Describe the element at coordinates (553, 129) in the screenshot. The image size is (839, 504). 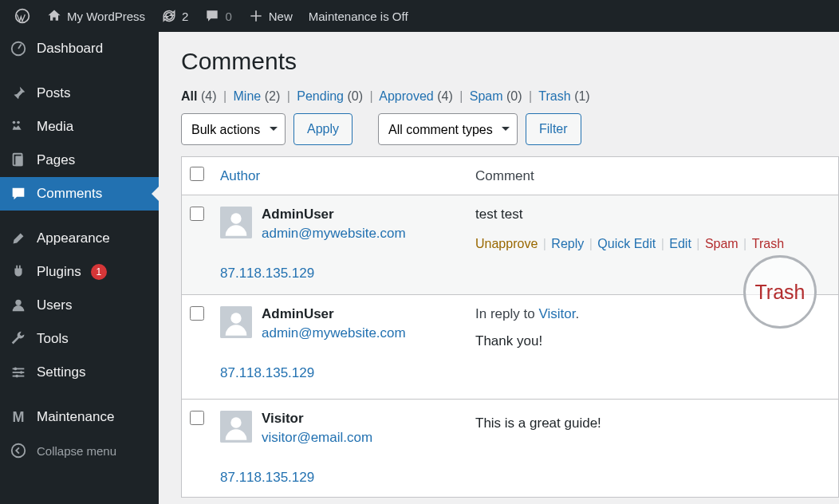
I see `filter-button: Filter` at that location.